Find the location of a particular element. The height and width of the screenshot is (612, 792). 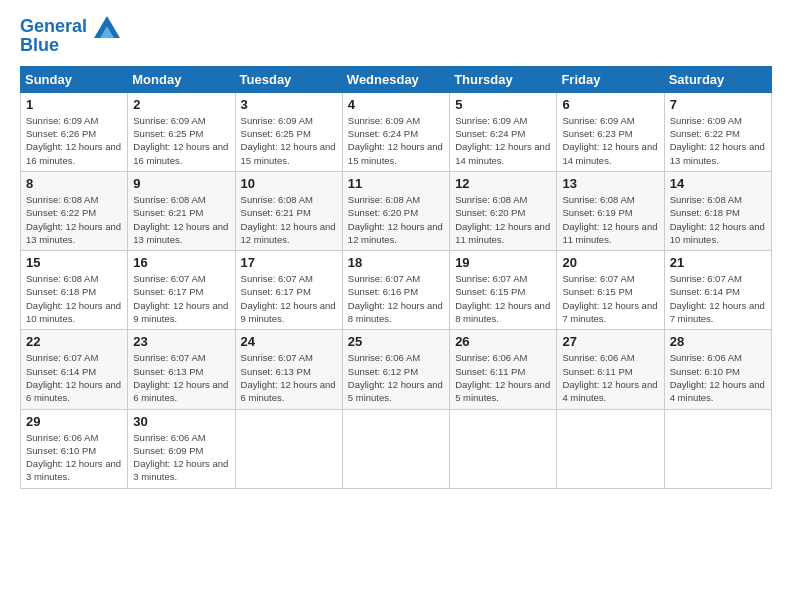

calendar-cell: 28 Sunrise: 6:06 AM Sunset: 6:10 PM Dayl… is located at coordinates (718, 370).